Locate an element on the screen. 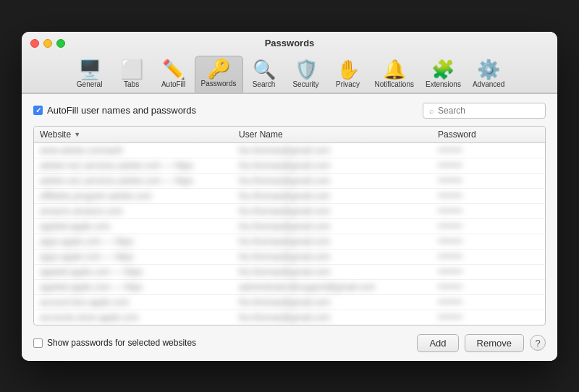  toolbar-item-privacy: ✋Privacy is located at coordinates (348, 75).